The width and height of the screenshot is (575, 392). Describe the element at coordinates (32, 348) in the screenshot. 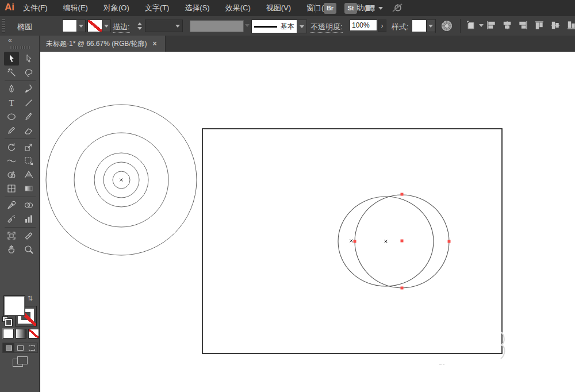

I see `draw-inside-button` at that location.